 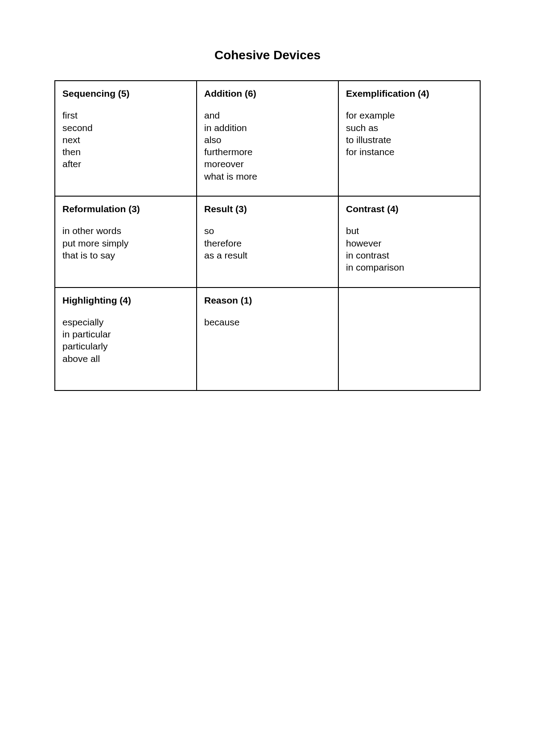 What do you see at coordinates (126, 300) in the screenshot?
I see `cell-heading: Highlighting (4)` at bounding box center [126, 300].